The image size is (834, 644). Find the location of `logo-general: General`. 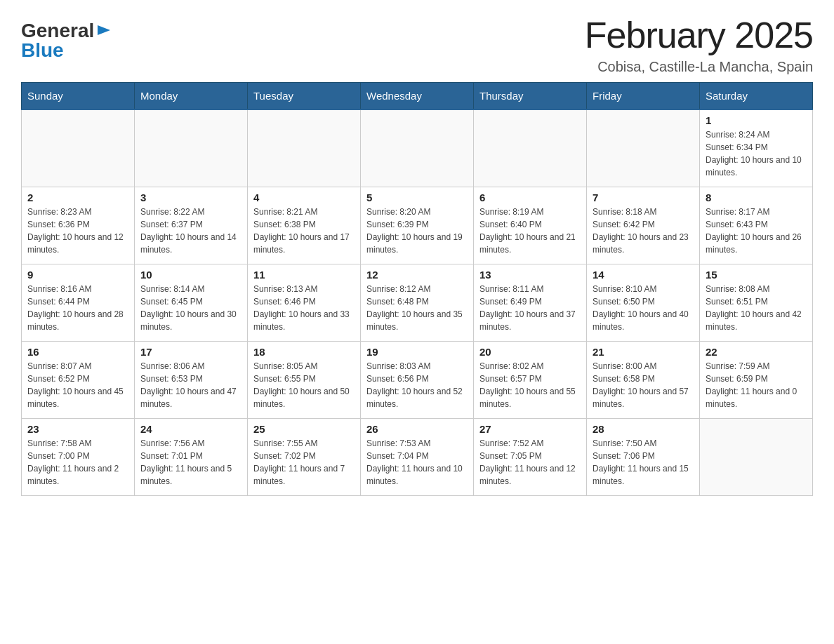

logo-general: General is located at coordinates (58, 31).